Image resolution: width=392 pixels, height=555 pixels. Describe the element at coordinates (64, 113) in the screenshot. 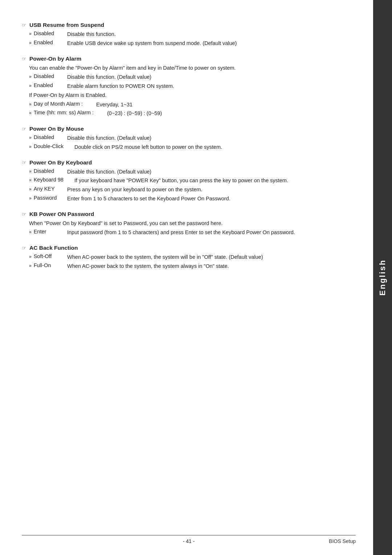

I see `time-alarm-text: Time (hh: mm: ss) Alarm :` at that location.